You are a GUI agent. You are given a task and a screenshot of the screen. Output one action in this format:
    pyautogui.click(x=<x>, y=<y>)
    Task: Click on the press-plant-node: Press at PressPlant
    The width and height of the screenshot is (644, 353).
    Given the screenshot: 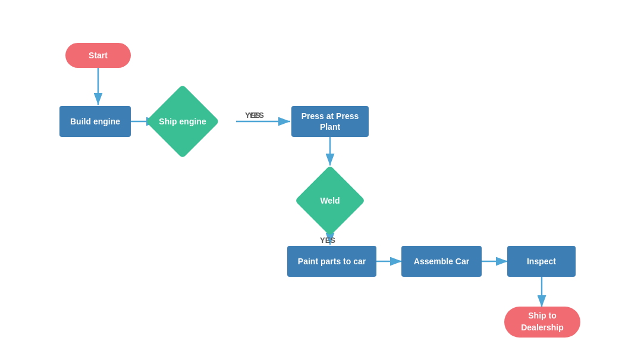 What is the action you would take?
    pyautogui.click(x=330, y=121)
    